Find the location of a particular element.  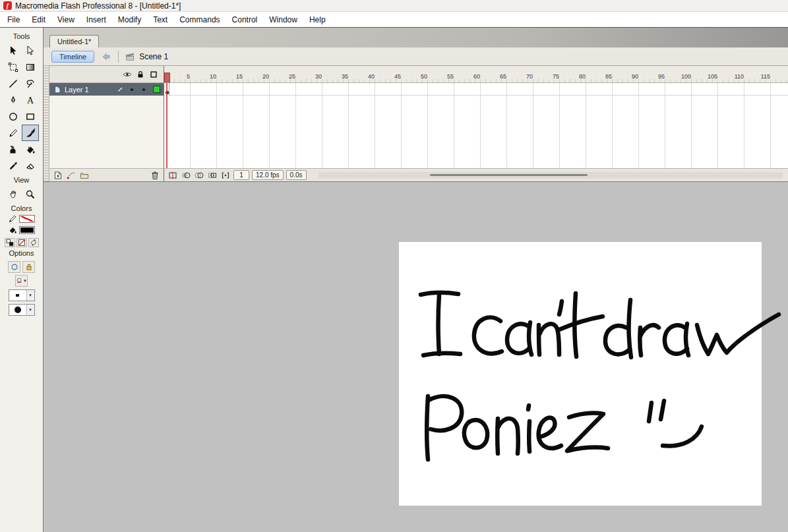

ruler-number: 55 is located at coordinates (441, 78).